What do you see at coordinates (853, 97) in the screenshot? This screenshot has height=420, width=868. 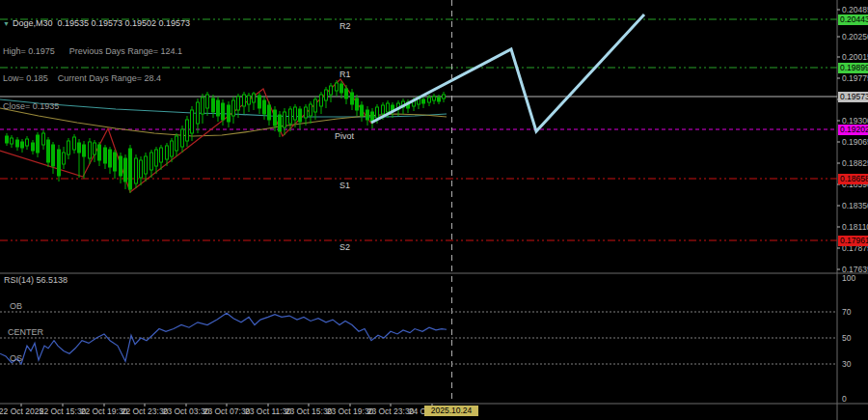 I see `price-badge-current: 0.19573` at bounding box center [853, 97].